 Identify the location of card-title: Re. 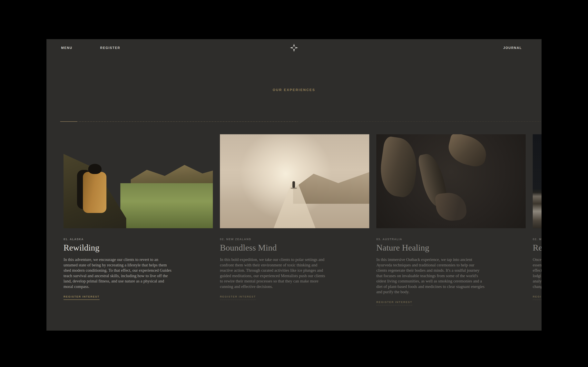
(537, 248).